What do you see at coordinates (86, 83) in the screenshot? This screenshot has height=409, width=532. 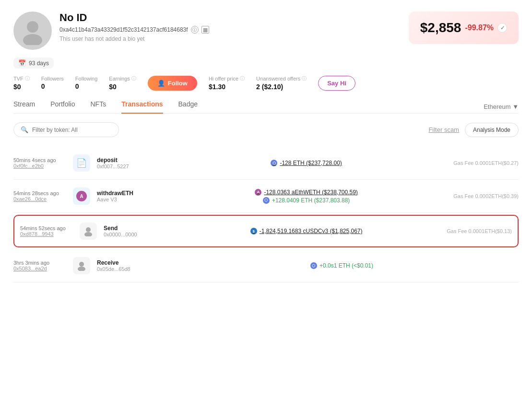 I see `stat-following: Following 0` at bounding box center [86, 83].